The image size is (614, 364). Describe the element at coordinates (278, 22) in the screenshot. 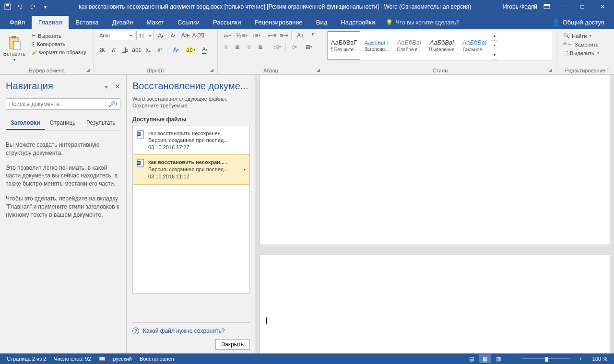

I see `tab-review: Рецензирование` at that location.